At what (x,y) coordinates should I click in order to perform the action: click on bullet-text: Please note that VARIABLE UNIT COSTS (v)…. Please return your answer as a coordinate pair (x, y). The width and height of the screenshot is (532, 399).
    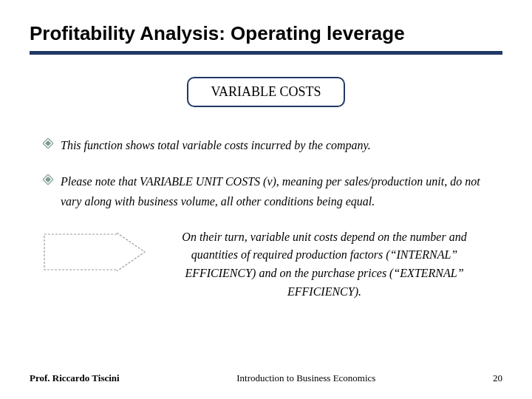
    Looking at the image, I should click on (282, 191).